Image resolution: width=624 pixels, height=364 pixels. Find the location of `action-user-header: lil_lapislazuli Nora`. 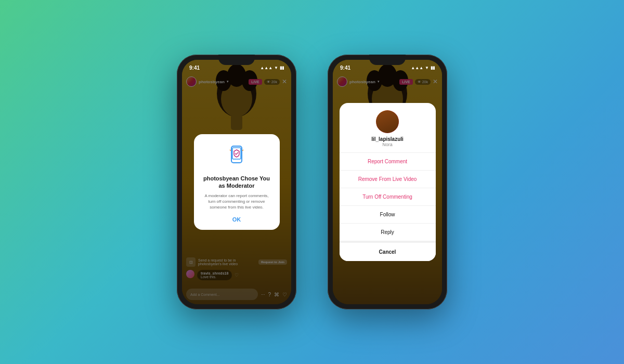

action-user-header: lil_lapislazuli Nora is located at coordinates (388, 128).